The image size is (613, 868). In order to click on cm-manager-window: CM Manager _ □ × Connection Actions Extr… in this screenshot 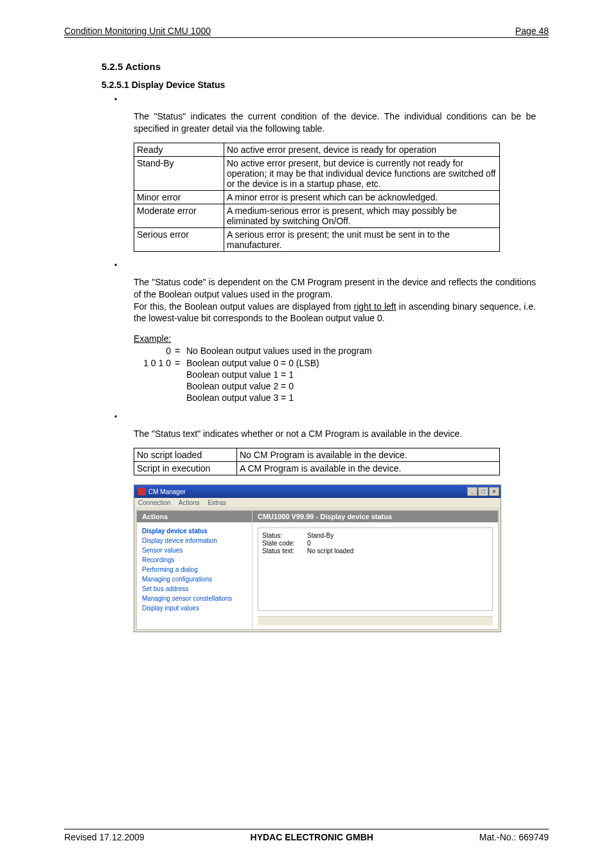, I will do `click(317, 558)`.